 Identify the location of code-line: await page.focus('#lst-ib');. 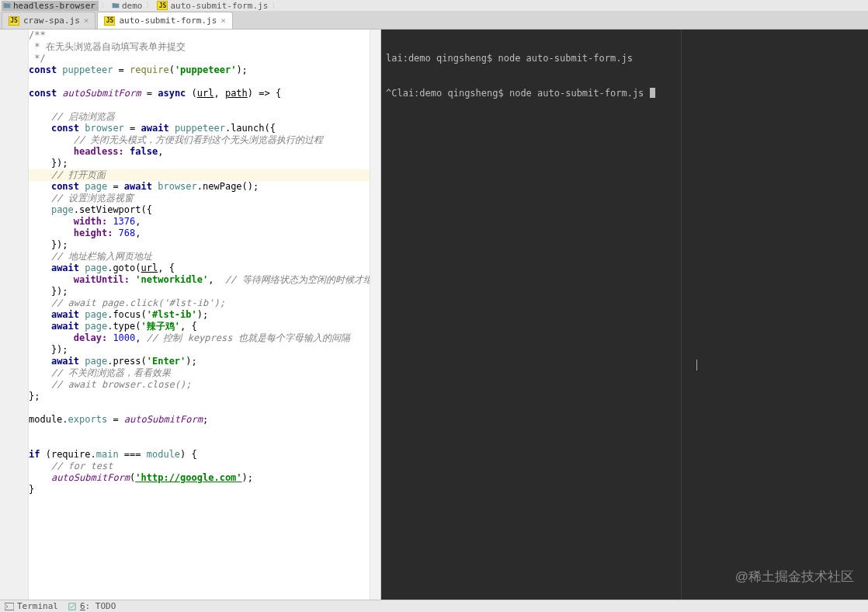
(199, 315).